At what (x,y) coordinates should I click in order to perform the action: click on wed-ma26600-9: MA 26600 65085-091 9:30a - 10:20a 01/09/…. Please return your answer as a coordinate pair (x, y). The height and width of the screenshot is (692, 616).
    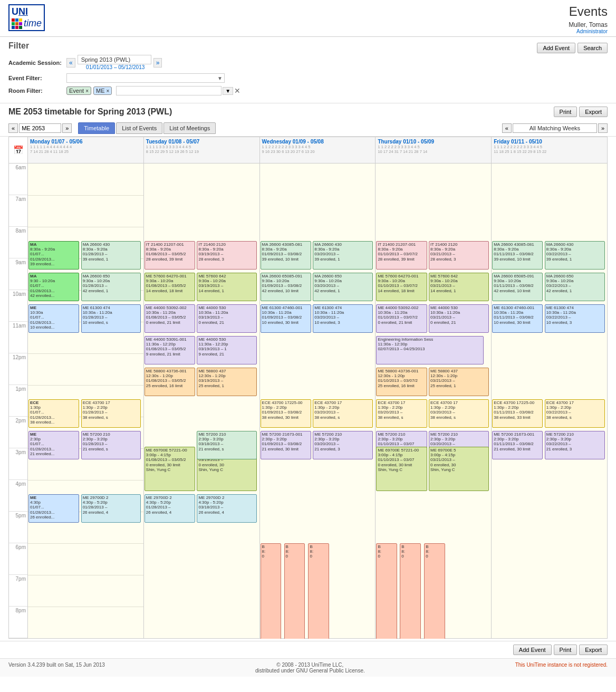
    Looking at the image, I should click on (286, 287).